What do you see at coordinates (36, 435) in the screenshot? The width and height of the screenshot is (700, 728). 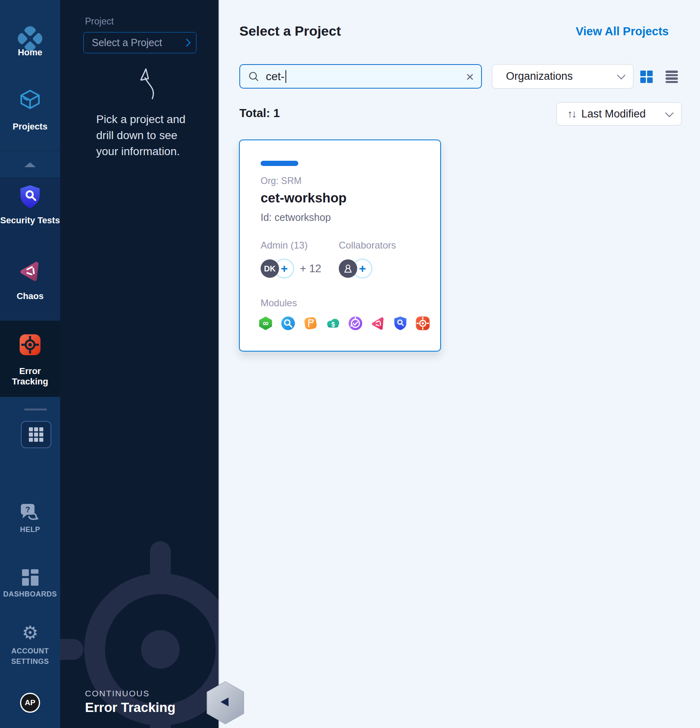 I see `module-launcher-button` at bounding box center [36, 435].